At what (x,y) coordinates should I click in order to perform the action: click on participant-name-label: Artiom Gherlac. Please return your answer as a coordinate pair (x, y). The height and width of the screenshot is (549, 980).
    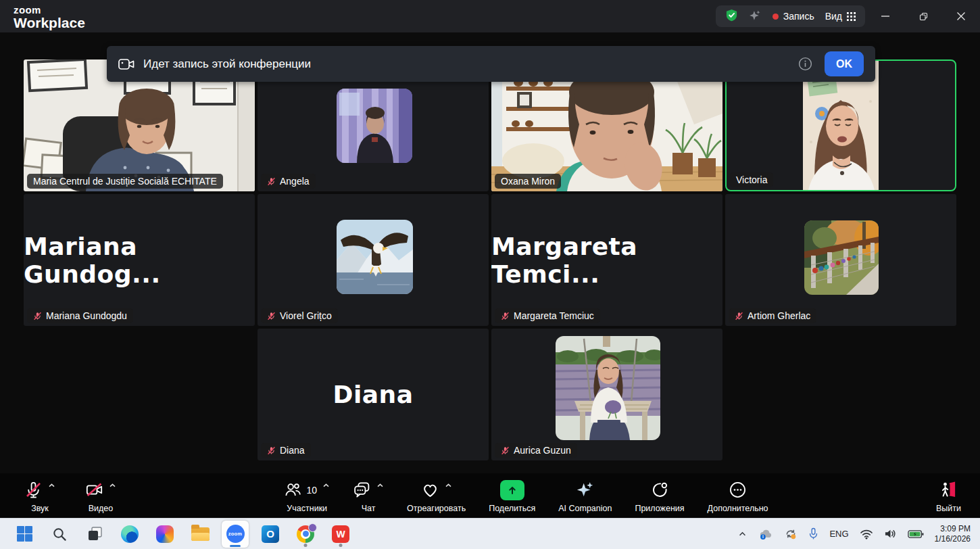
    Looking at the image, I should click on (773, 316).